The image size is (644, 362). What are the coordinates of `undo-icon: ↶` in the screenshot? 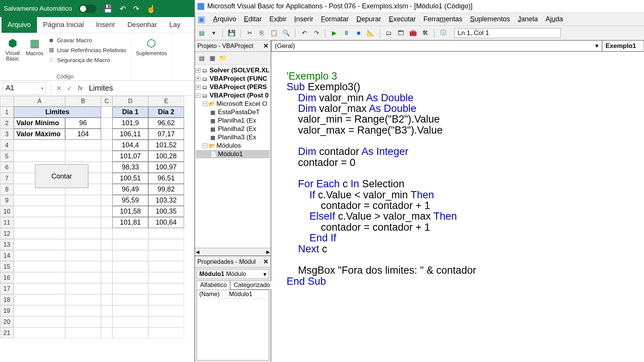 It's located at (304, 33).